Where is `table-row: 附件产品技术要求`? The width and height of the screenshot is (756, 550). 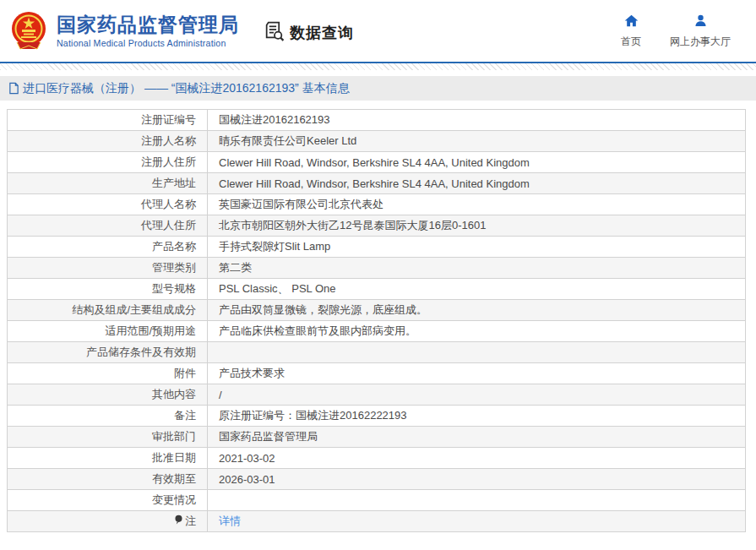
table-row: 附件产品技术要求 is located at coordinates (377, 373).